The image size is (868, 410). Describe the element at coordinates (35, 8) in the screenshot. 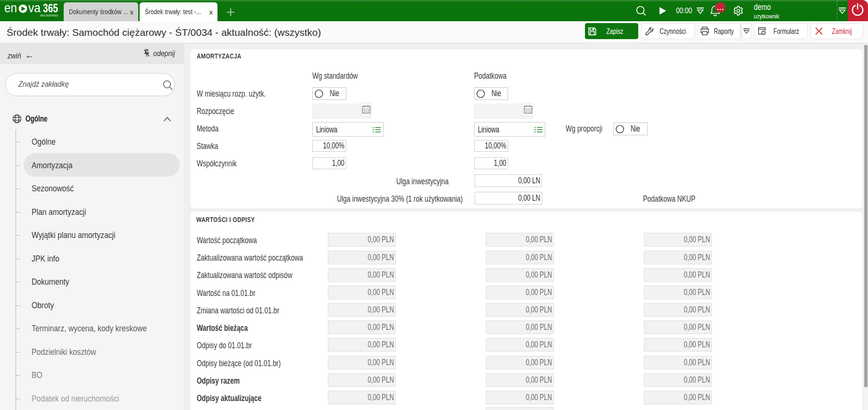

I see `svg-text: va` at that location.